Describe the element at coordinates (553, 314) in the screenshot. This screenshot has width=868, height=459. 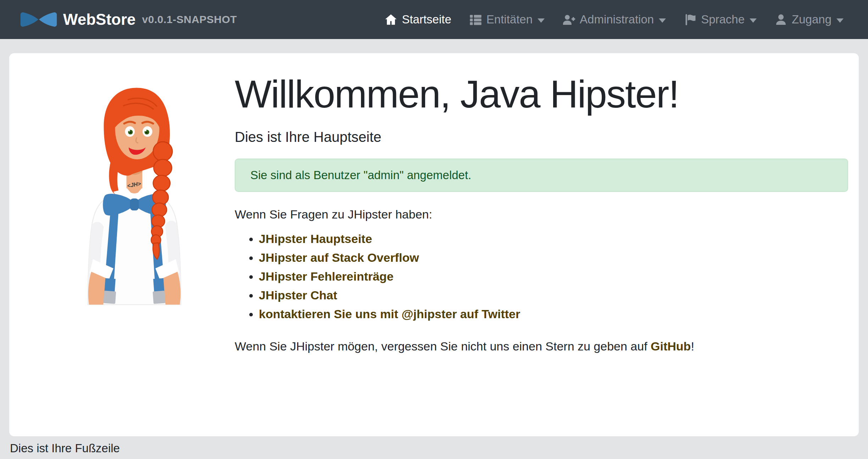
I see `list-item: kontaktieren Sie uns mit @jhipster auf T…` at that location.